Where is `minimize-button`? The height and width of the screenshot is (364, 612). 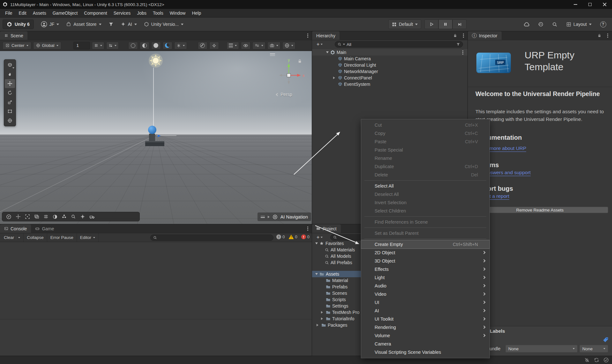 minimize-button is located at coordinates (575, 4).